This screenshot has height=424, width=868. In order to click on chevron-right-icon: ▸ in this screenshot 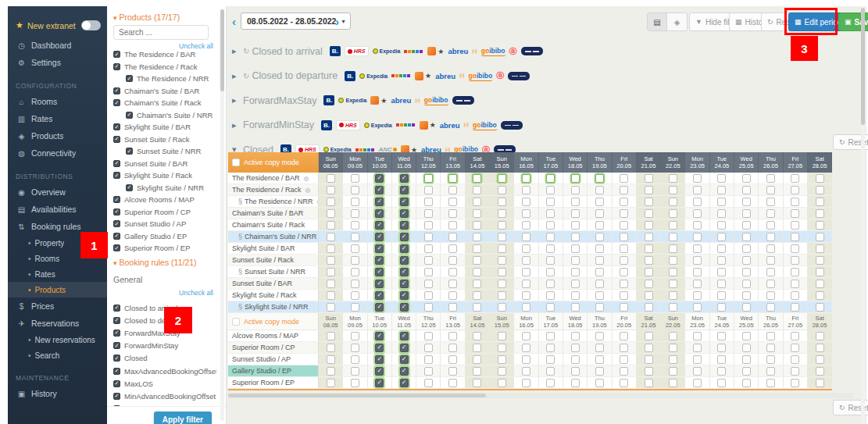, I will do `click(235, 125)`.